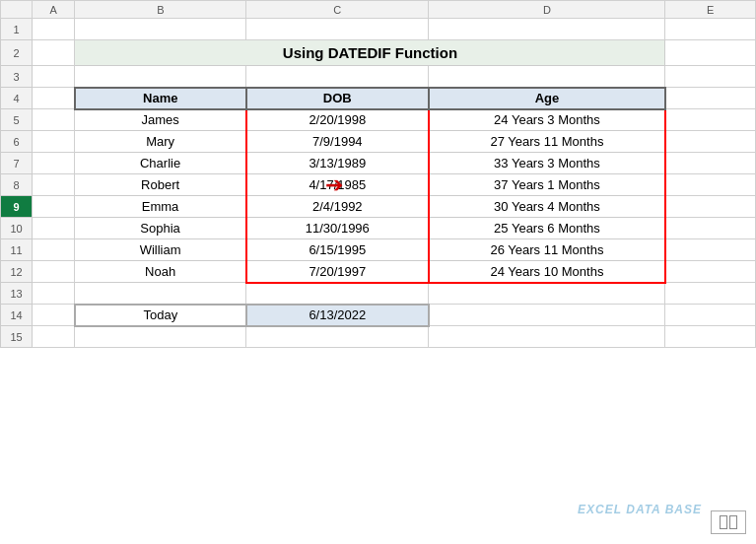 The height and width of the screenshot is (544, 756). Describe the element at coordinates (161, 272) in the screenshot. I see `name-12: Noah` at that location.